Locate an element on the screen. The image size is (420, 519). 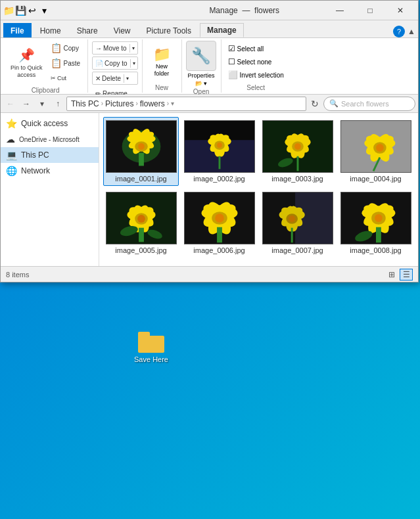
ribbon-group-open: 🔧 Properties 📂▾ Open is located at coordinates (202, 66).